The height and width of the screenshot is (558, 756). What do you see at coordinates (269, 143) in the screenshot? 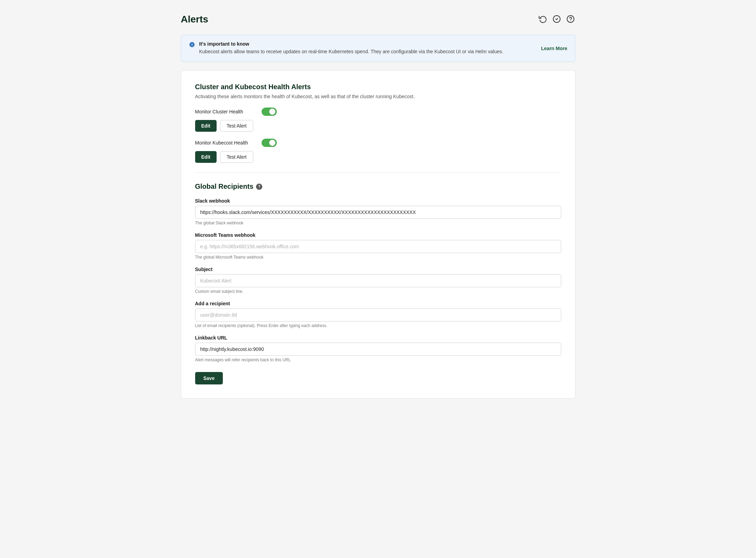
I see `monitor-kubecost-toggle` at bounding box center [269, 143].